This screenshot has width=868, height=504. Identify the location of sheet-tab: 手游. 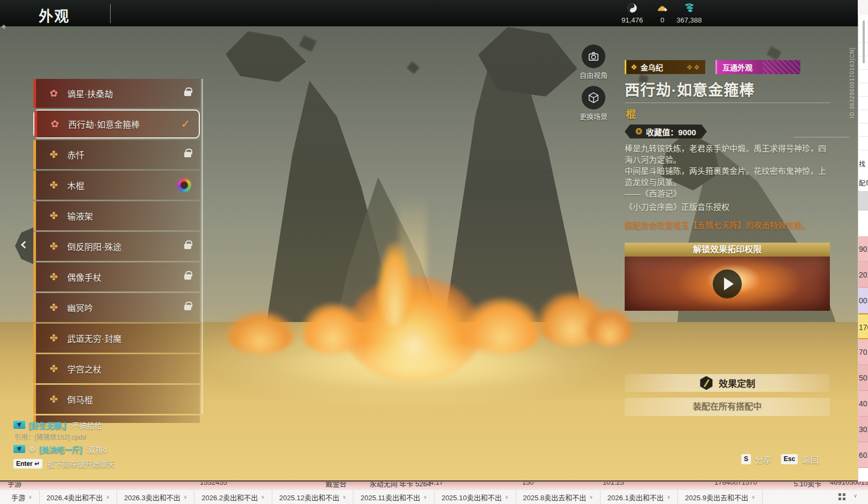
(22, 497).